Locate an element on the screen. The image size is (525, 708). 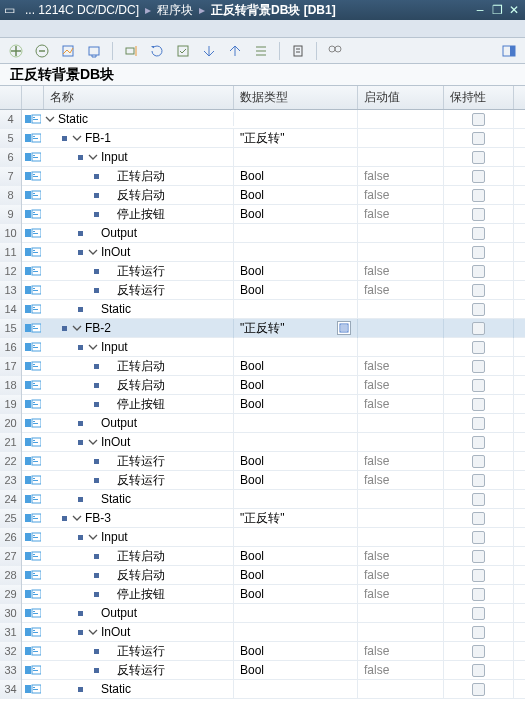
row-number: 32 is located at coordinates (11, 652).